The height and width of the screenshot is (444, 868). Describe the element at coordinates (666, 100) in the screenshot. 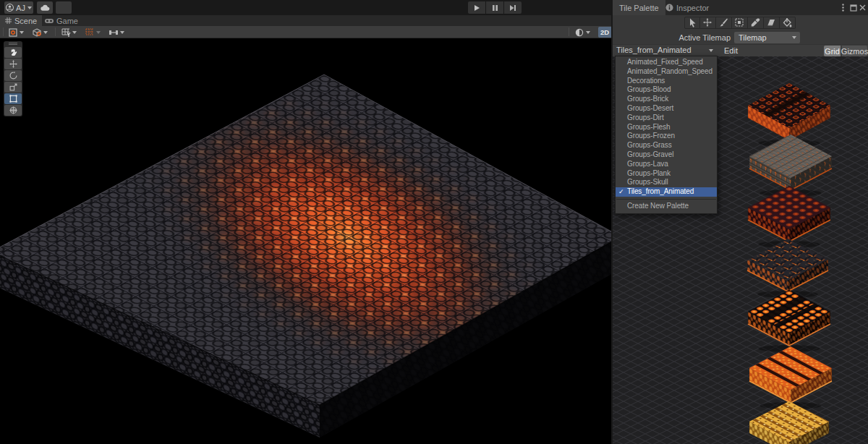

I see `menu-item-groups-brick: Groups-Brick` at that location.